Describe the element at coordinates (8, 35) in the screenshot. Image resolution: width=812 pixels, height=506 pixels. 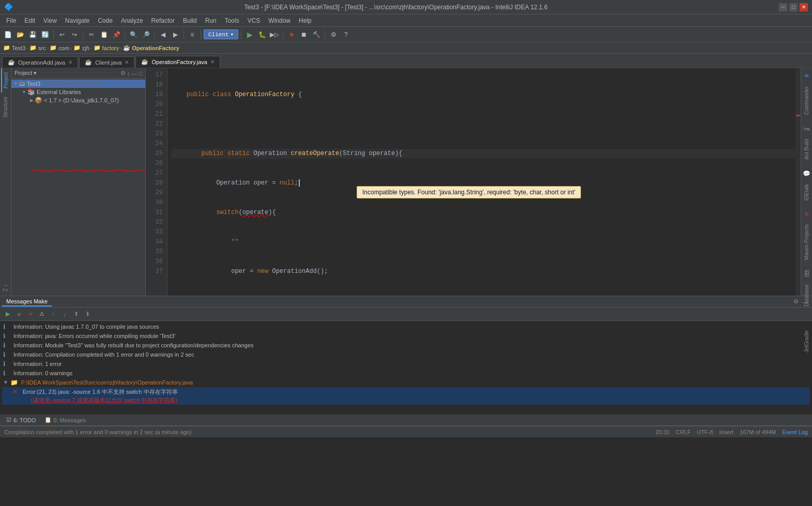
I see `new-project-button: 📄` at that location.